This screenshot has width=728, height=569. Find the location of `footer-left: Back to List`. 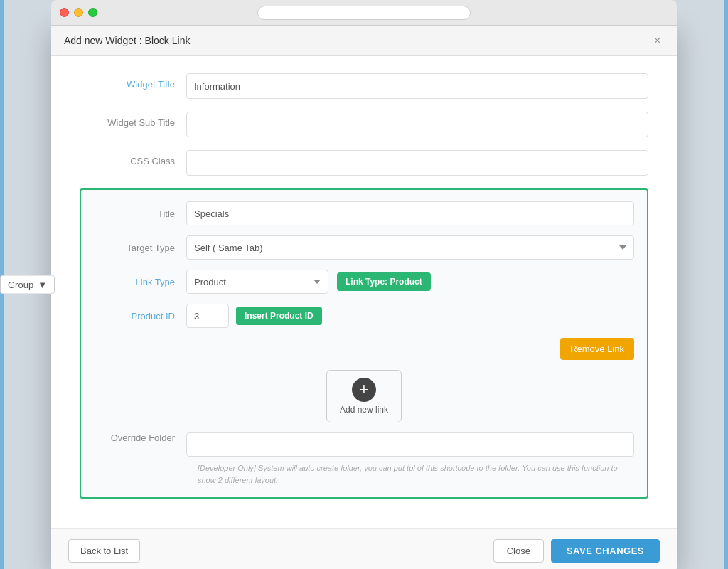

footer-left: Back to List is located at coordinates (104, 551).